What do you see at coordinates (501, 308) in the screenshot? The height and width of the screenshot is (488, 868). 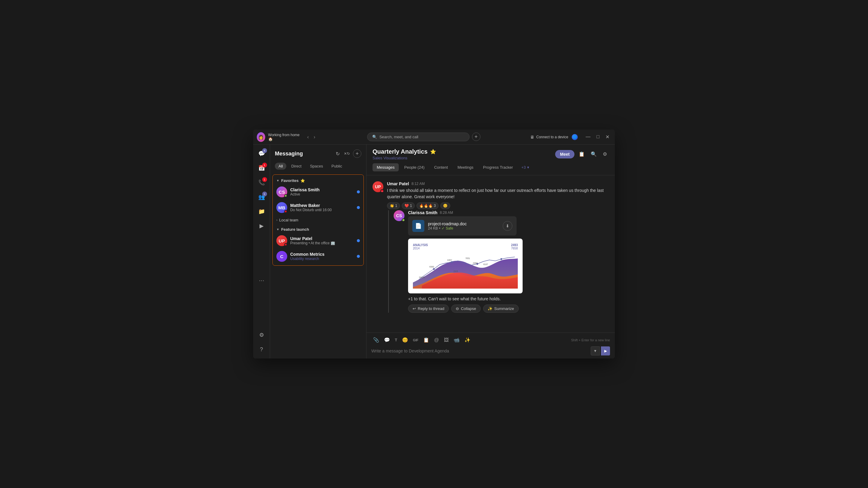 I see `summarize-button: ✨ Summarize` at bounding box center [501, 308].